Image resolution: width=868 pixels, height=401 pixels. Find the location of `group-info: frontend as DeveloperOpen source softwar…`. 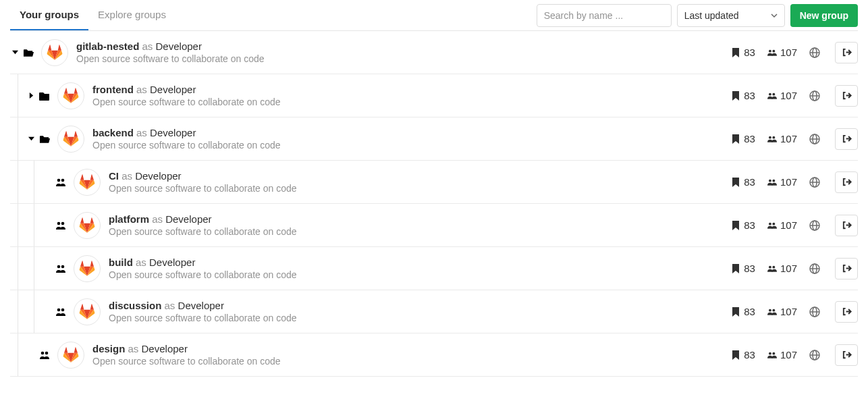

group-info: frontend as DeveloperOpen source softwar… is located at coordinates (412, 96).